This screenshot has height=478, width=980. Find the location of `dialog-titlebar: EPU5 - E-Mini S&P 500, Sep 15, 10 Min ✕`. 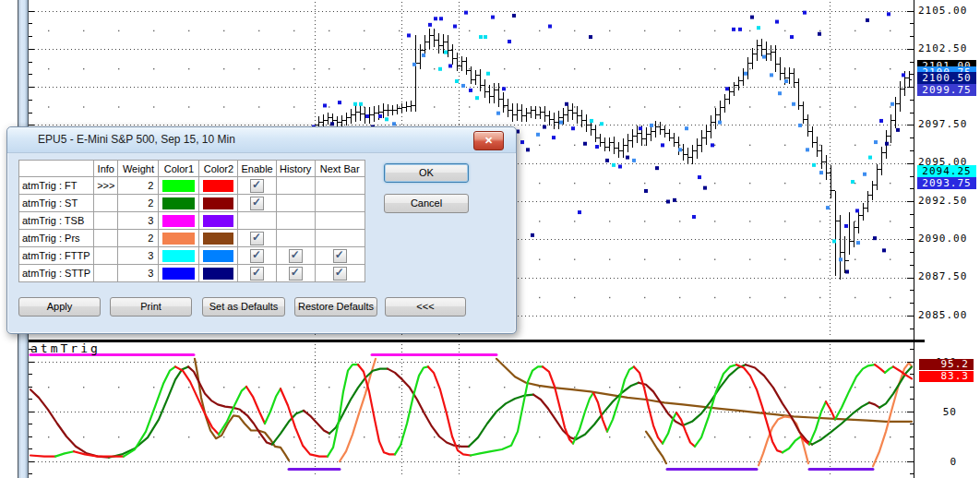

dialog-titlebar: EPU5 - E-Mini S&P 500, Sep 15, 10 Min ✕ is located at coordinates (262, 140).